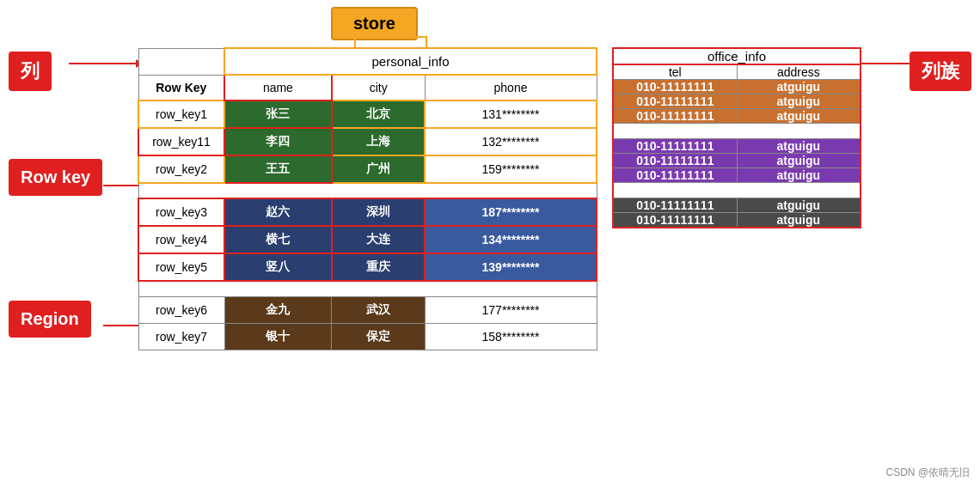 The width and height of the screenshot is (980, 487). Describe the element at coordinates (675, 72) in the screenshot. I see `col-tel-header: tel` at that location.